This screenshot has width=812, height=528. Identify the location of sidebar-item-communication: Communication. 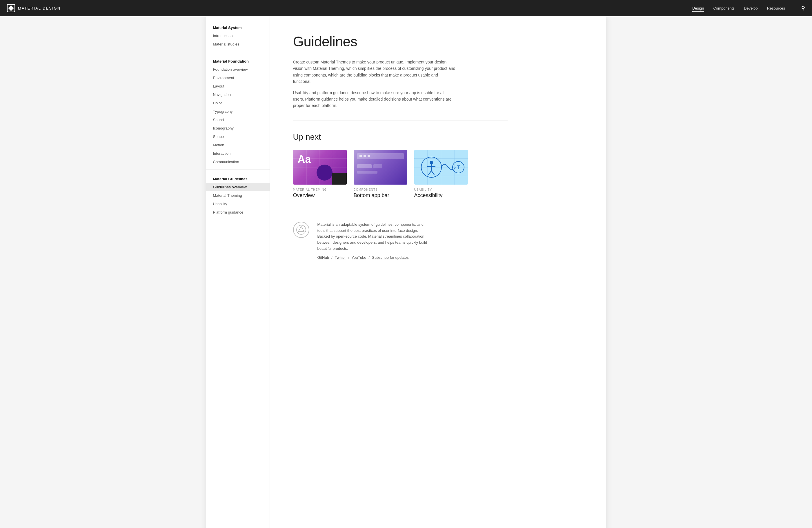
(238, 162).